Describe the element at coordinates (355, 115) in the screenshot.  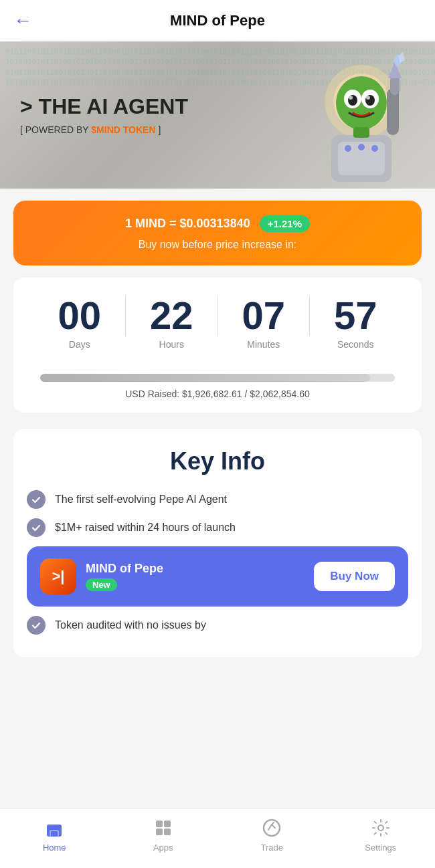
I see `pepe-character-image` at that location.